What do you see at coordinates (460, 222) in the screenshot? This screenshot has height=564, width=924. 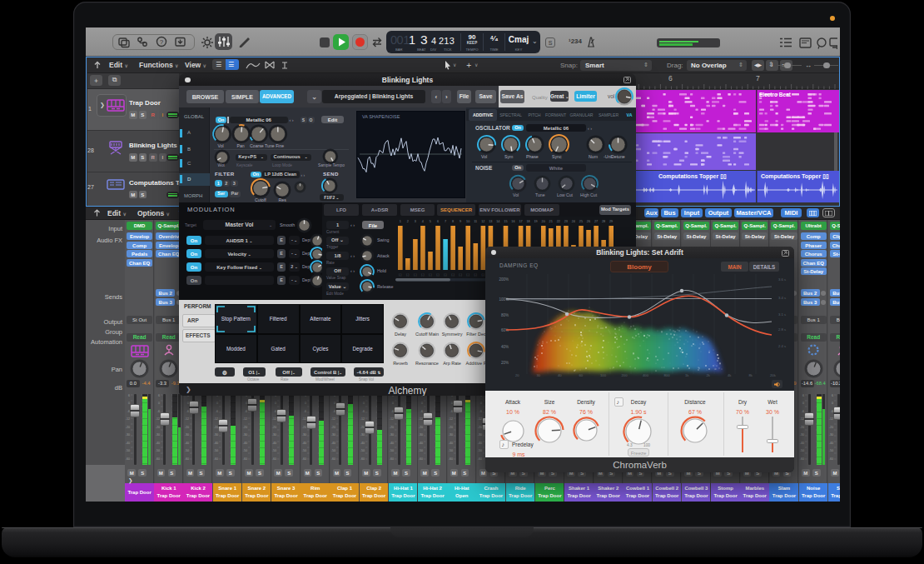 I see `svg-text: 9` at bounding box center [460, 222].